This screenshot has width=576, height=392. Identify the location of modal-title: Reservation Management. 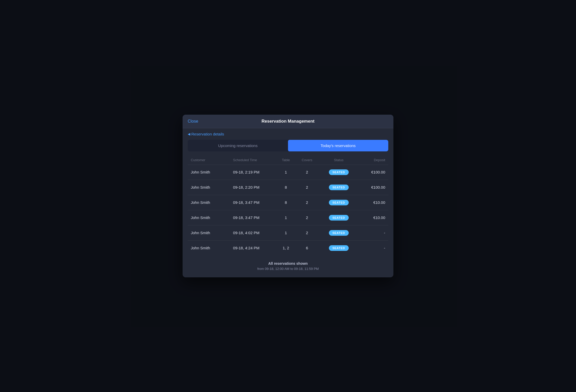
(288, 121).